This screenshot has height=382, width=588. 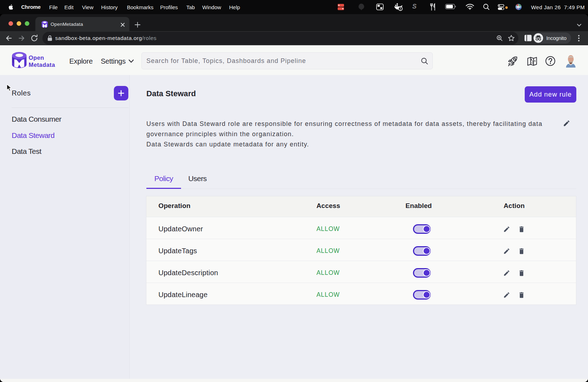 I want to click on user-avatar, so click(x=571, y=62).